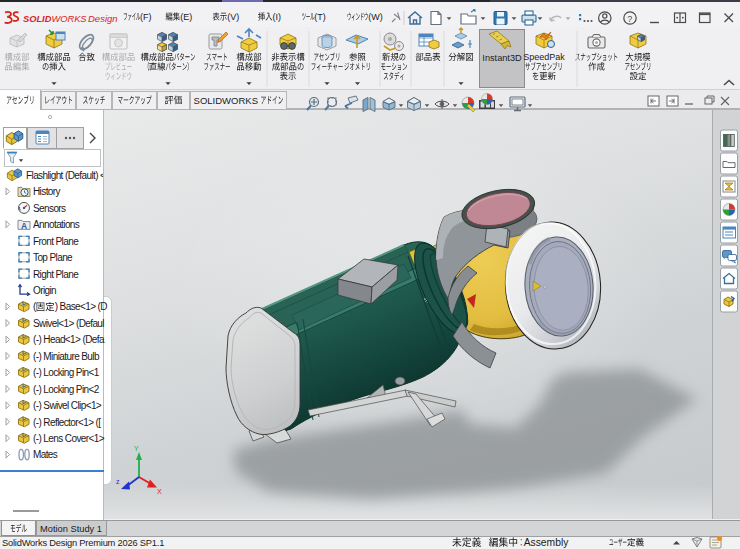 The height and width of the screenshot is (549, 740). Describe the element at coordinates (186, 17) in the screenshot. I see `svg-text: (E)` at that location.